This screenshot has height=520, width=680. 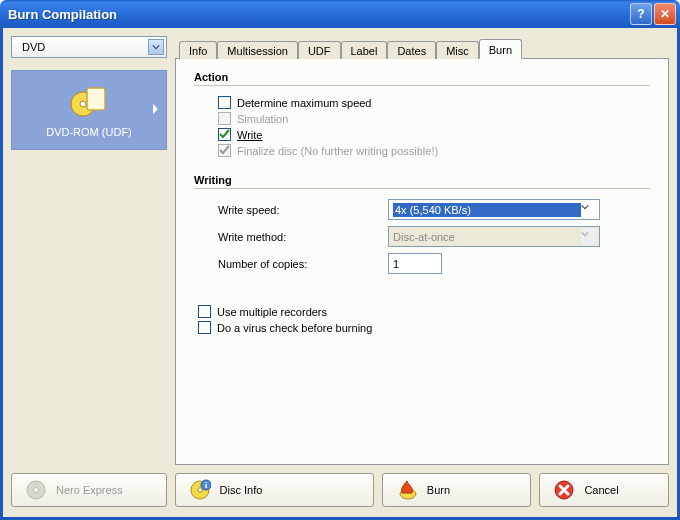 I want to click on num-copies-label: Number of copies:, so click(x=303, y=264).